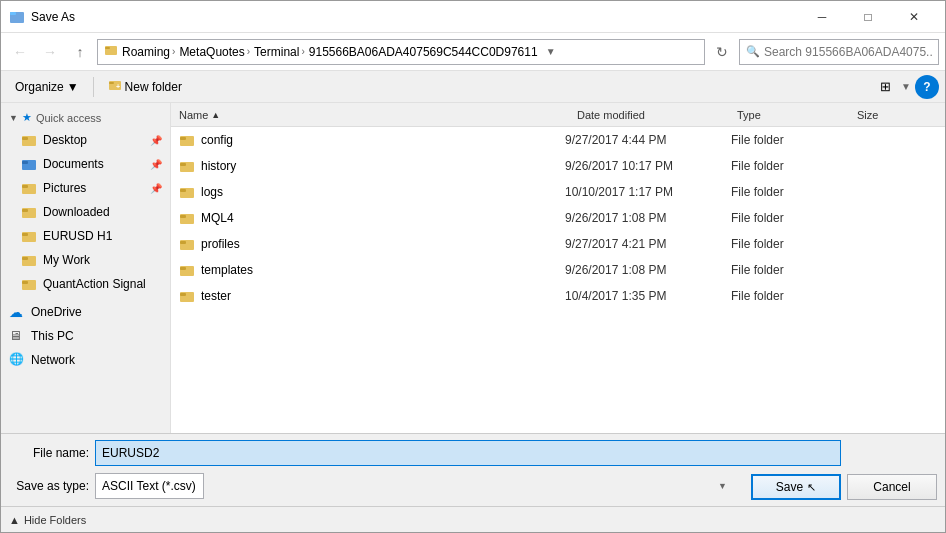  Describe the element at coordinates (645, 166) in the screenshot. I see `file-date-history: 9/26/2017 10:17 PM` at that location.